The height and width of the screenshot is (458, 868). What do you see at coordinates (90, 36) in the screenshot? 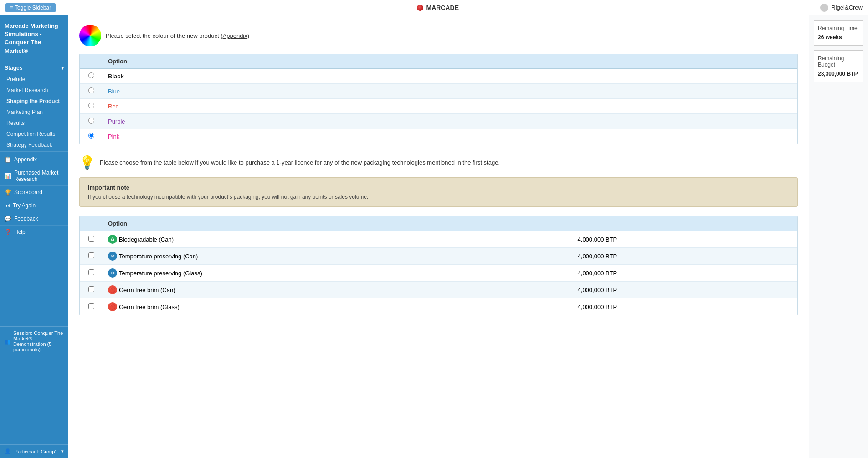
I see `color-wheel-icon` at bounding box center [90, 36].